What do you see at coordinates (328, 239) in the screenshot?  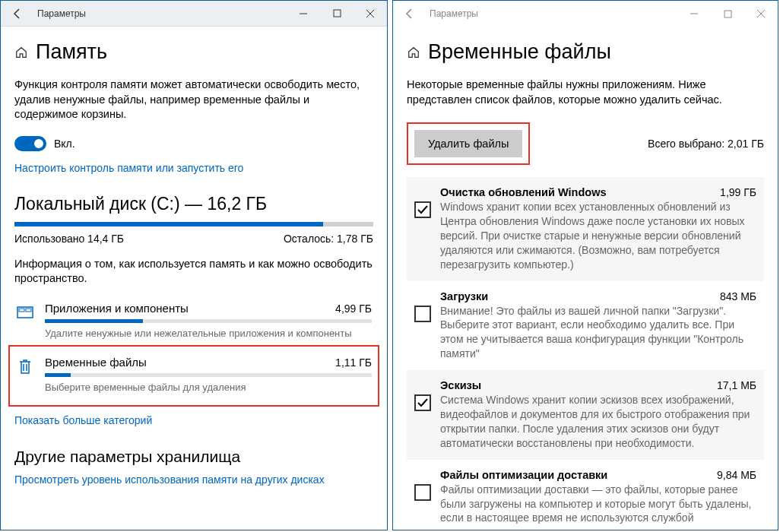 I see `disk-free-label: Осталось: 1,78 ГБ` at bounding box center [328, 239].